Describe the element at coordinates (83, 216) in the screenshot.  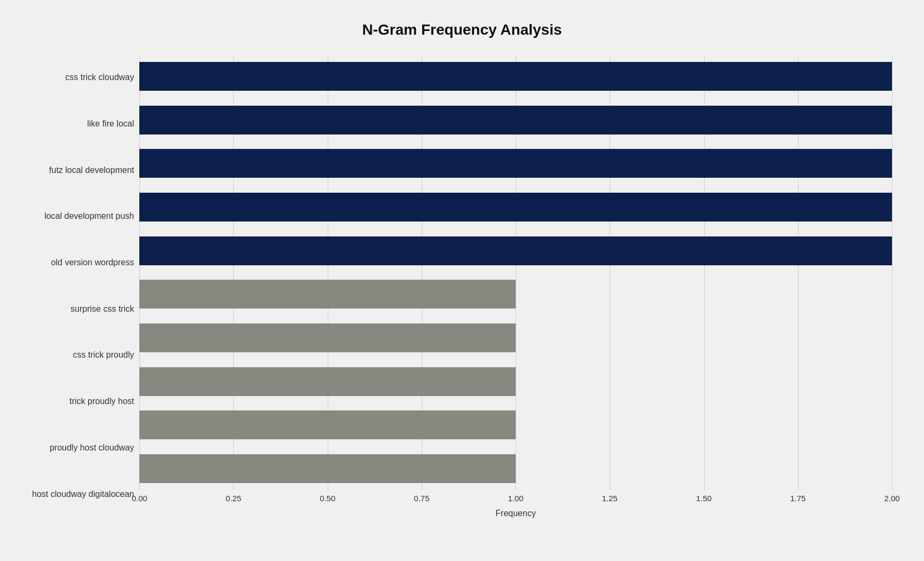
I see `y-label: local development push` at that location.